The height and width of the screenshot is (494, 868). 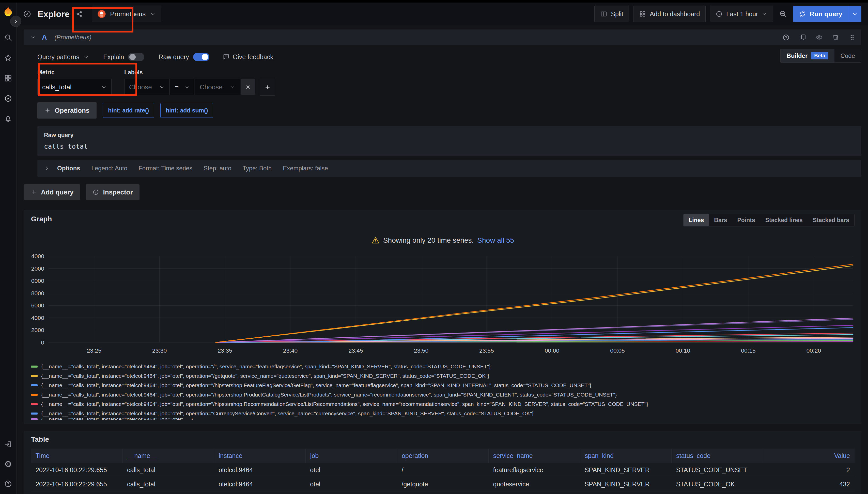 I want to click on x-axis-tick-label: 23:50, so click(x=421, y=351).